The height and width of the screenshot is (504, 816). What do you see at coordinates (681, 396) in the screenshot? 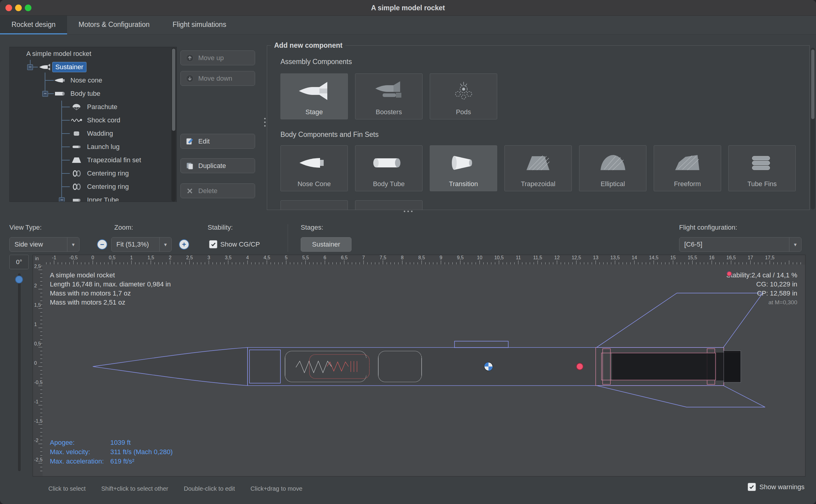
I see `fin-bottom-outline` at bounding box center [681, 396].